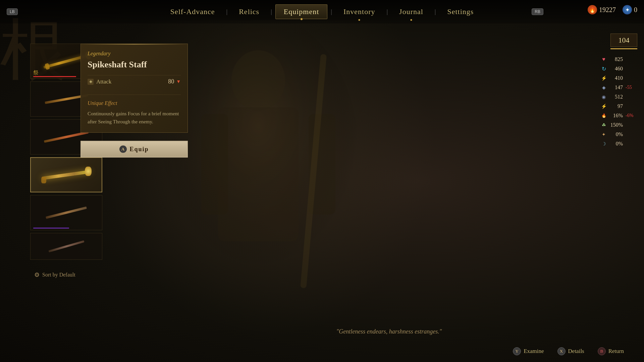 The width and height of the screenshot is (644, 362). Describe the element at coordinates (610, 59) in the screenshot. I see `stat-row-health: ♥ 825` at that location.